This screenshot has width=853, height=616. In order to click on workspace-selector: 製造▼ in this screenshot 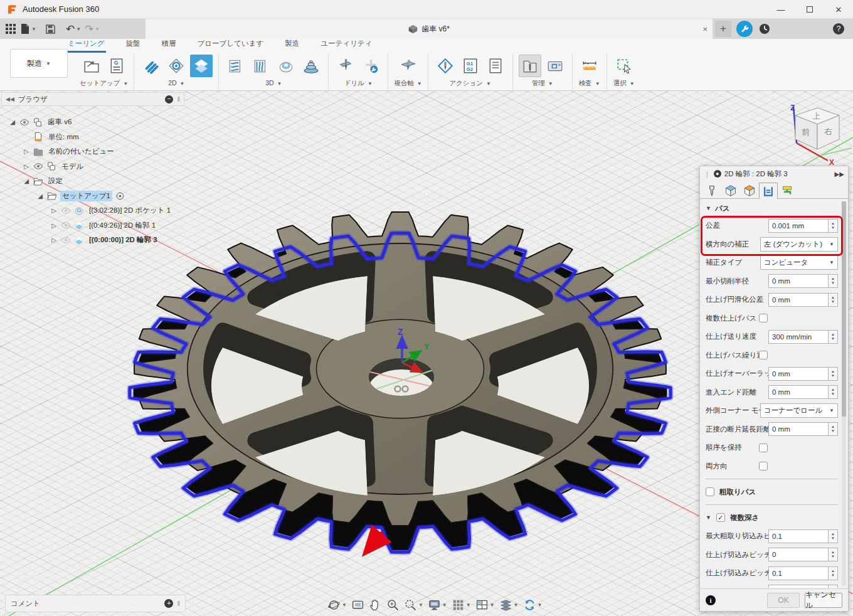, I will do `click(39, 63)`.